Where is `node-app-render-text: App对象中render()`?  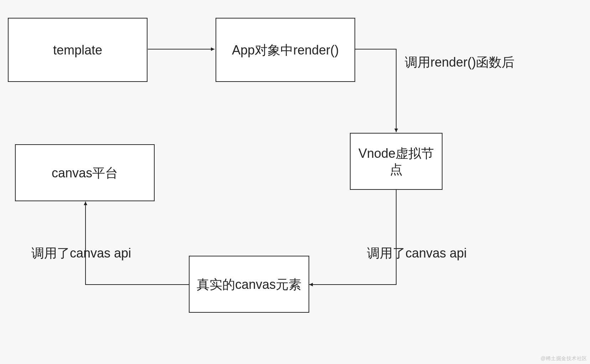 node-app-render-text: App对象中render() is located at coordinates (285, 50).